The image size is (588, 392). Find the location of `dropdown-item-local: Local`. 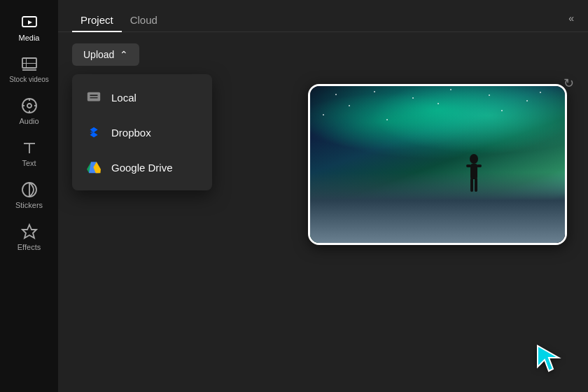

dropdown-item-local: Local is located at coordinates (142, 97).